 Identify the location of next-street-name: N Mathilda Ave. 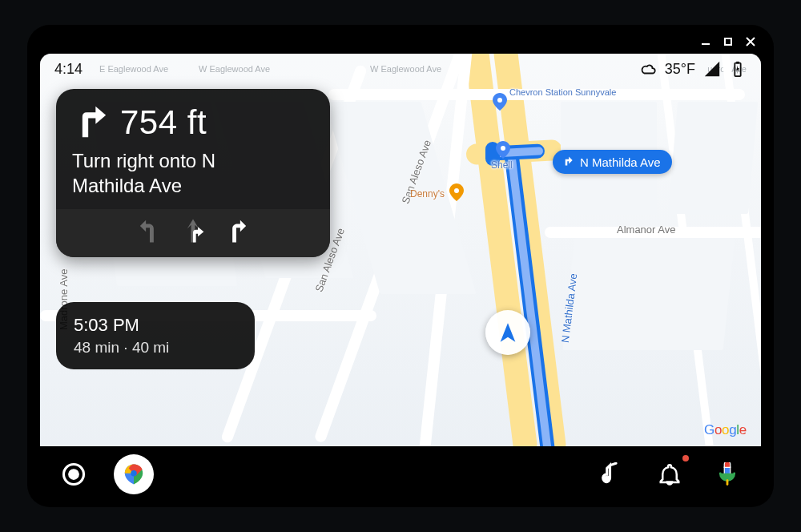
(620, 162).